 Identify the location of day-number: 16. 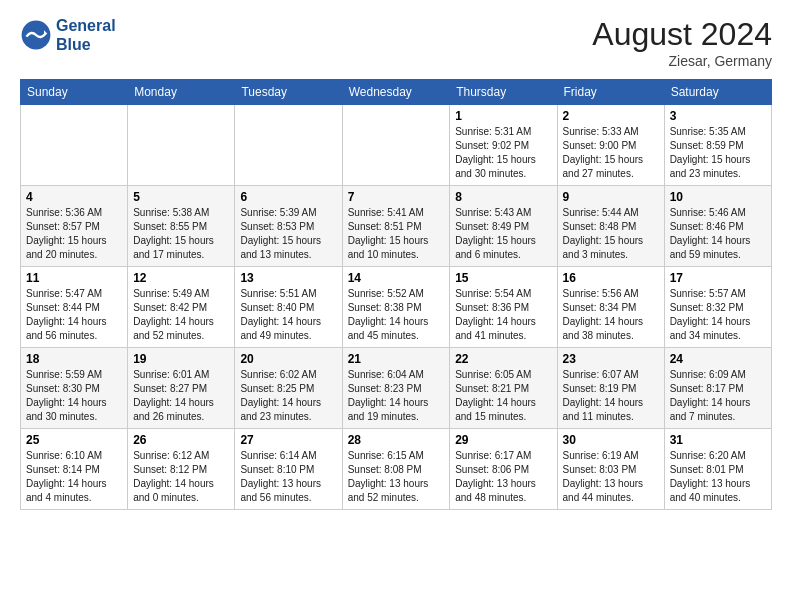
(611, 278).